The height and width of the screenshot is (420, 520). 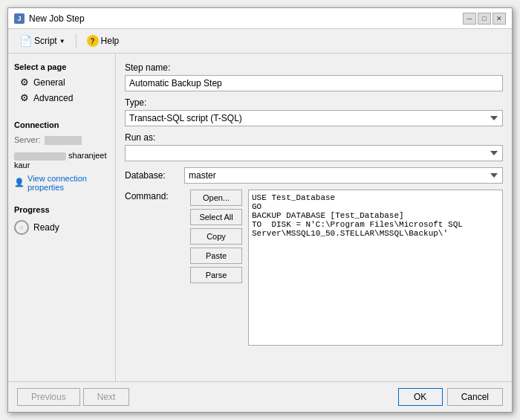 What do you see at coordinates (62, 155) in the screenshot?
I see `connection-section: Connection Server: sharanjeet kaur 👤 Vie…` at bounding box center [62, 155].